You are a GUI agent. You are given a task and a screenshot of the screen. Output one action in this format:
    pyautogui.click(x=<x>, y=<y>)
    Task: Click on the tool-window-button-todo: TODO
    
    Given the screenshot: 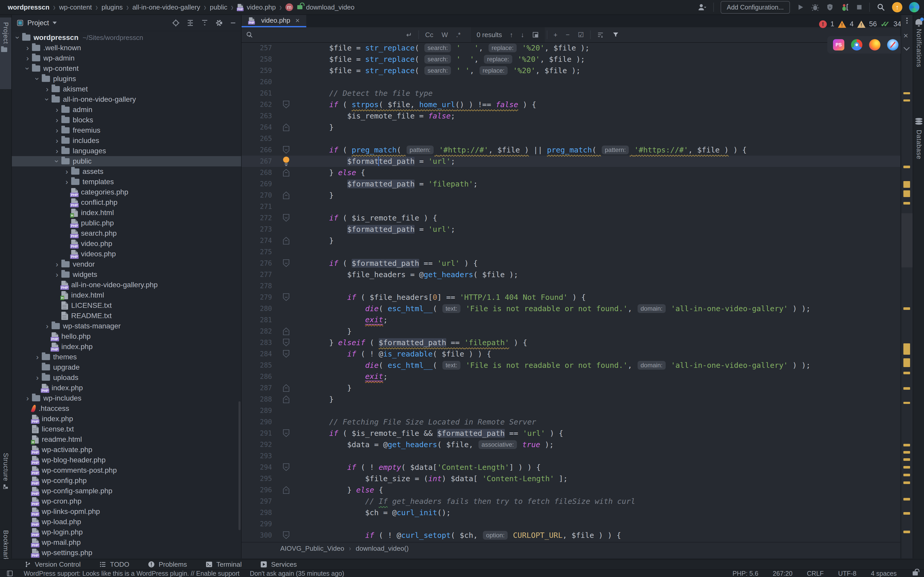 What is the action you would take?
    pyautogui.click(x=115, y=565)
    